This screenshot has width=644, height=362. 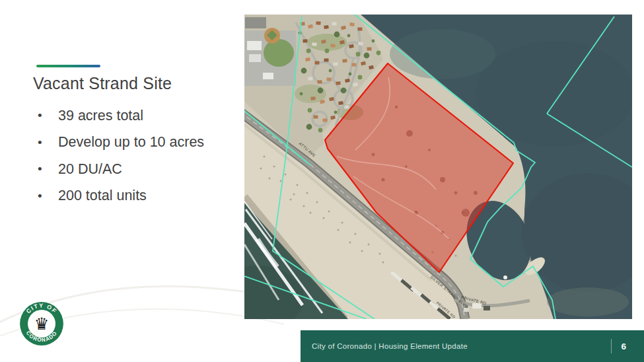 I want to click on bullet-list: • 39 acres total • Develop up to 10 acre…, so click(x=147, y=156).